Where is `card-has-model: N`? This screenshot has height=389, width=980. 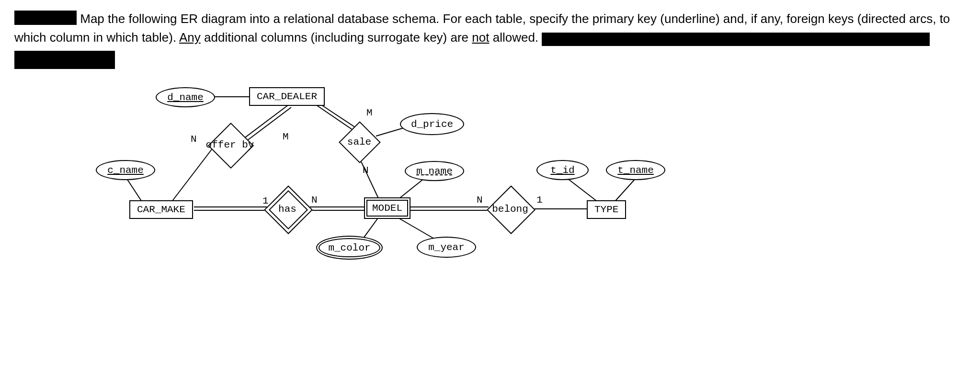 card-has-model: N is located at coordinates (314, 200).